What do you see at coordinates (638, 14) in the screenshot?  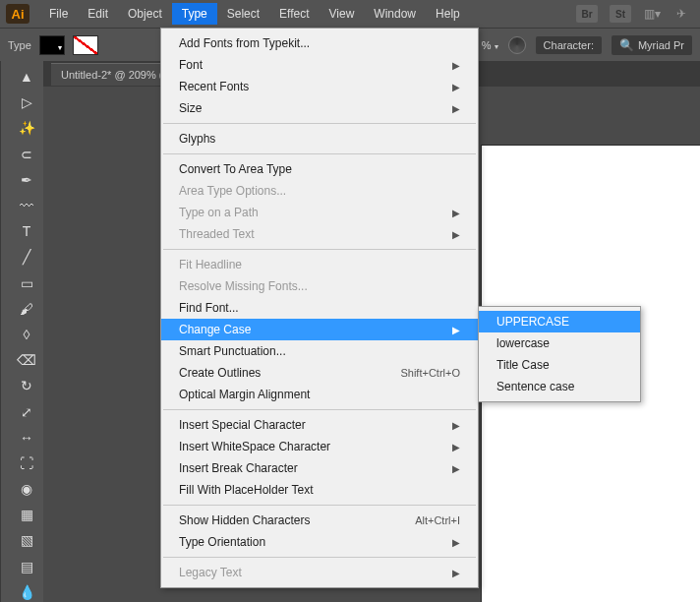 I see `menubar-right: Br St ▥▾ ✈` at bounding box center [638, 14].